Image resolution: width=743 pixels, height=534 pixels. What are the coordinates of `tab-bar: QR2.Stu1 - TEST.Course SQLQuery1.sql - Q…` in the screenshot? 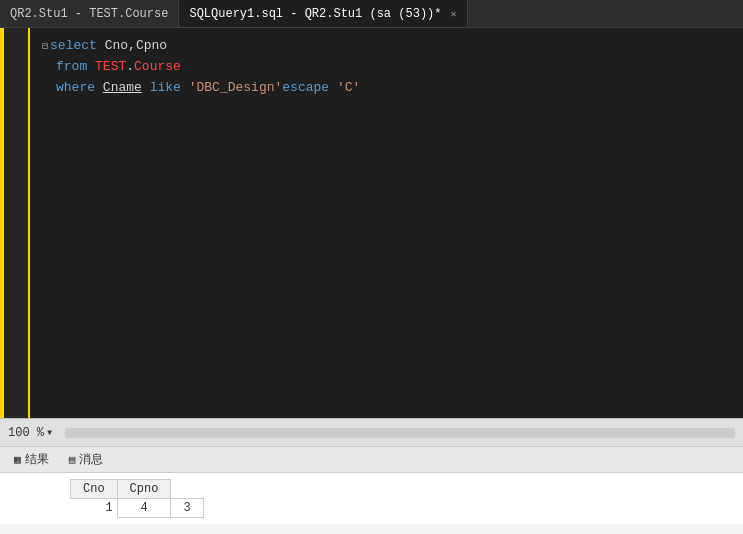 It's located at (372, 14).